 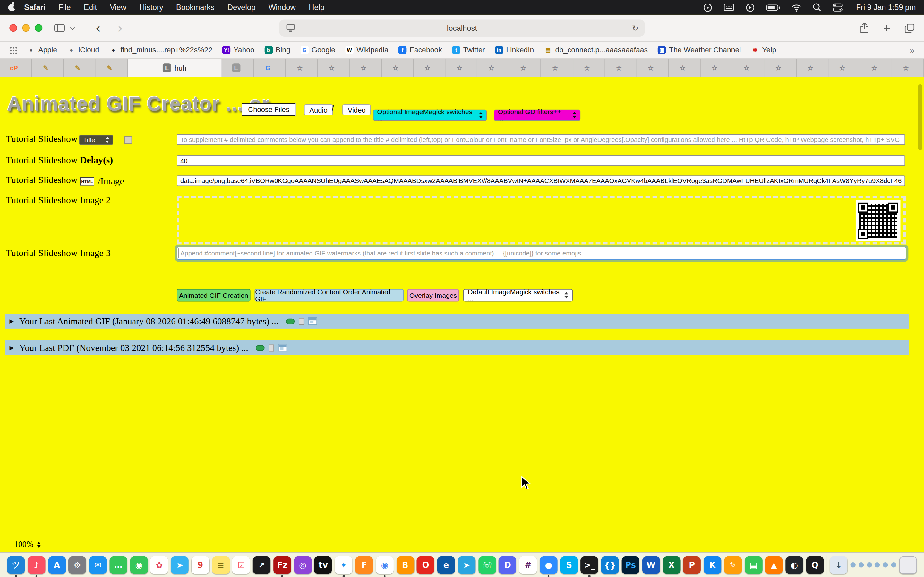 What do you see at coordinates (12, 8) in the screenshot?
I see `apple-menu-icon` at bounding box center [12, 8].